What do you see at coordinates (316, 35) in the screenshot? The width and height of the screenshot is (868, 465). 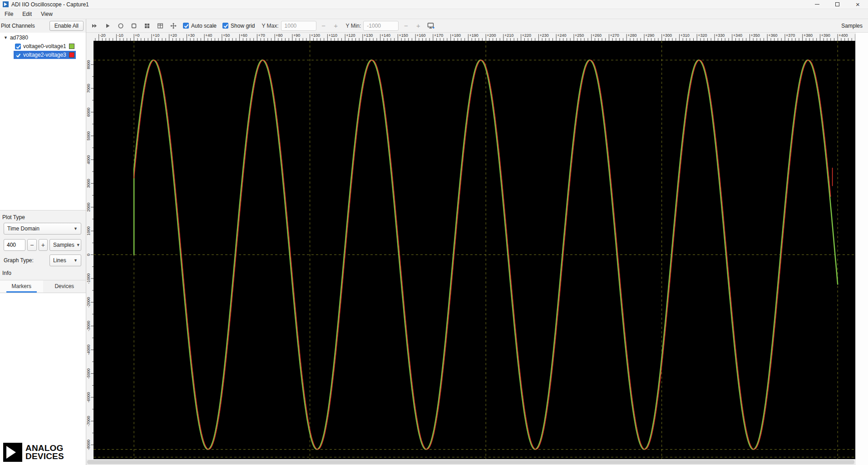 I see `svg-text: +100` at bounding box center [316, 35].